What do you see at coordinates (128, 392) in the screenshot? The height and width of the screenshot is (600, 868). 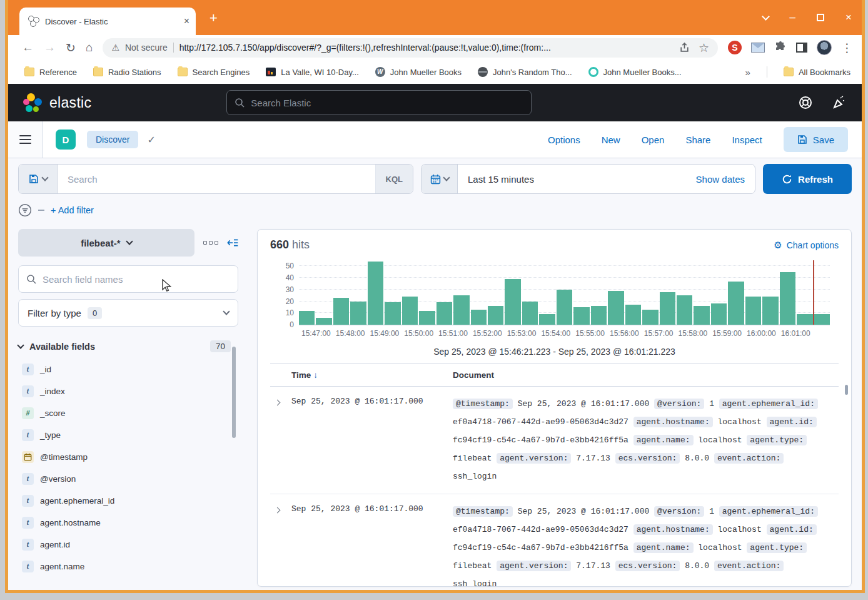 I see `field-list-item: t _index` at bounding box center [128, 392].